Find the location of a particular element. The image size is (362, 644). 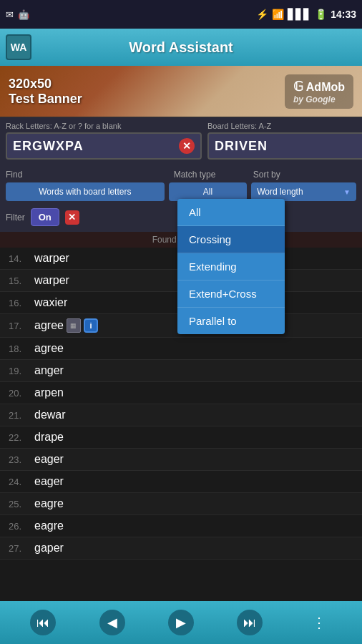

status-bar: ✉ 🤖 ⚡ 📶 ▋▋▋ 🔋 14:33 is located at coordinates (181, 14).